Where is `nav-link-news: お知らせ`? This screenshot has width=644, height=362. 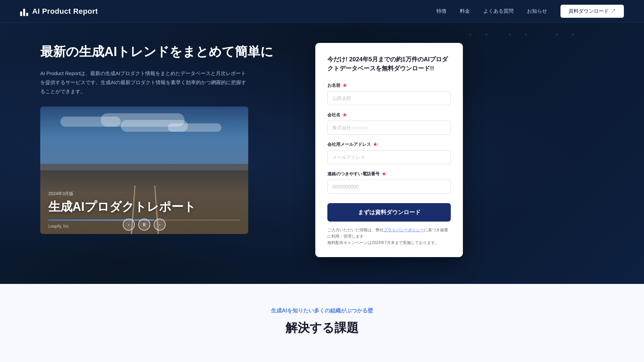
nav-link-news: お知らせ is located at coordinates (537, 11).